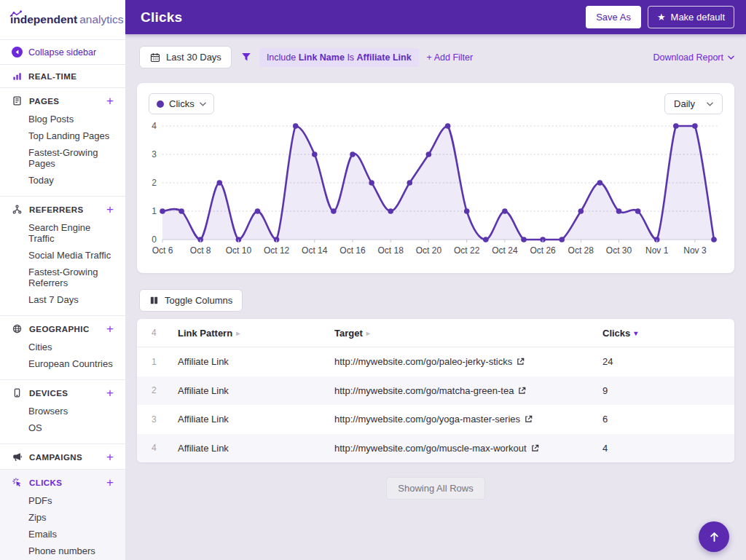  I want to click on svg-text: 1, so click(154, 211).